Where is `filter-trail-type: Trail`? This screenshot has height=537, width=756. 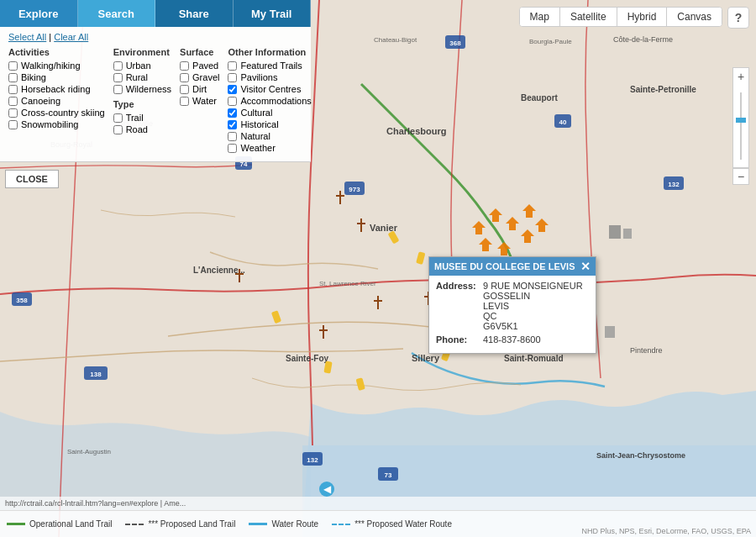
filter-trail-type: Trail is located at coordinates (143, 118).